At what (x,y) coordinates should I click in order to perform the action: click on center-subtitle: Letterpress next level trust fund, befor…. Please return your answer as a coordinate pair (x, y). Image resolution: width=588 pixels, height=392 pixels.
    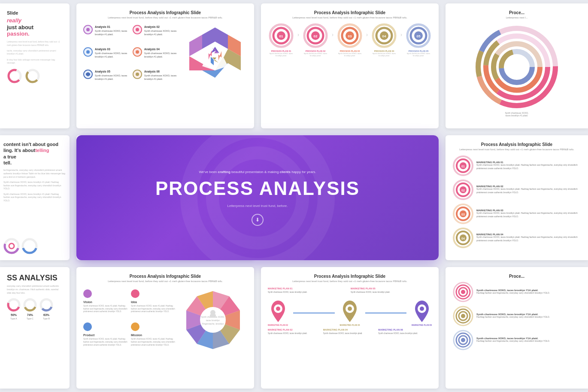
    Looking at the image, I should click on (258, 206).